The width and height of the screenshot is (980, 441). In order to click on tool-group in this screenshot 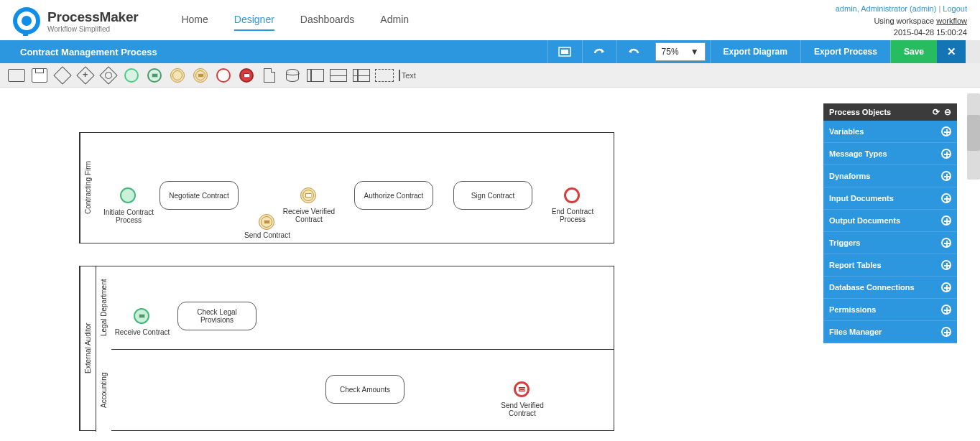, I will do `click(384, 75)`.